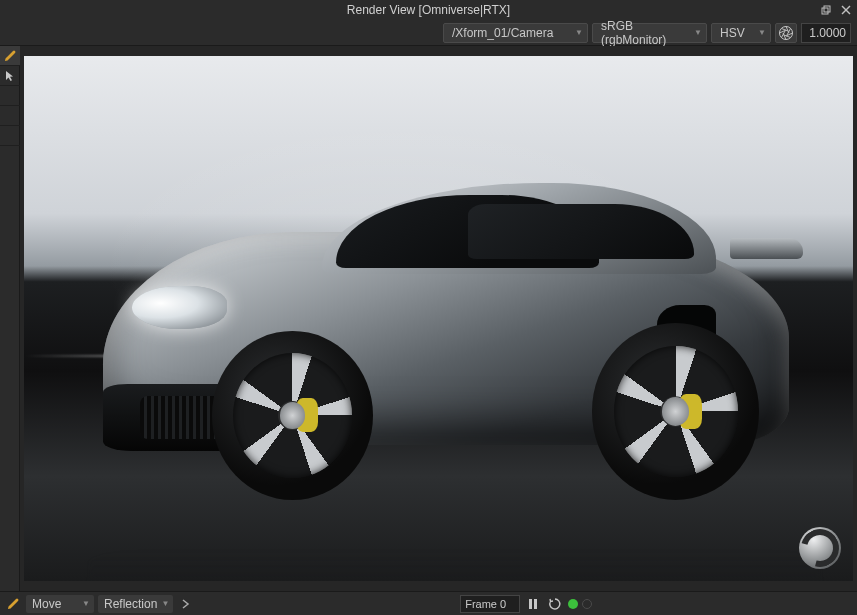 Image resolution: width=857 pixels, height=615 pixels. I want to click on pointer-tool, so click(10, 76).